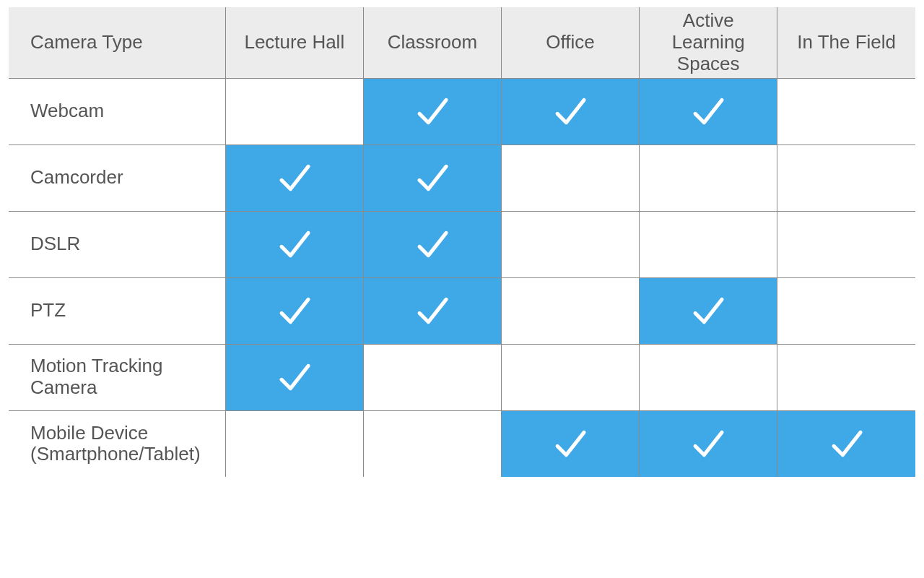 The height and width of the screenshot is (578, 924). Describe the element at coordinates (117, 311) in the screenshot. I see `row-header: PTZ` at that location.